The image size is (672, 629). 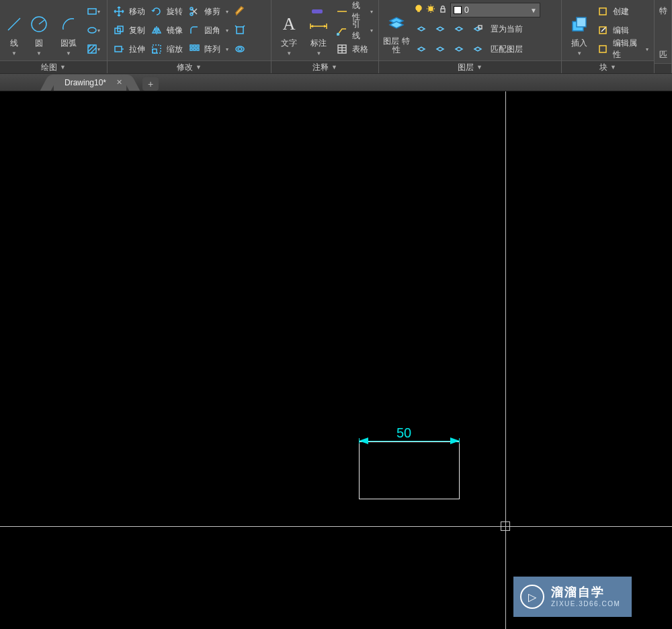 What do you see at coordinates (355, 30) in the screenshot?
I see `tool-leader: 引线▾` at bounding box center [355, 30].